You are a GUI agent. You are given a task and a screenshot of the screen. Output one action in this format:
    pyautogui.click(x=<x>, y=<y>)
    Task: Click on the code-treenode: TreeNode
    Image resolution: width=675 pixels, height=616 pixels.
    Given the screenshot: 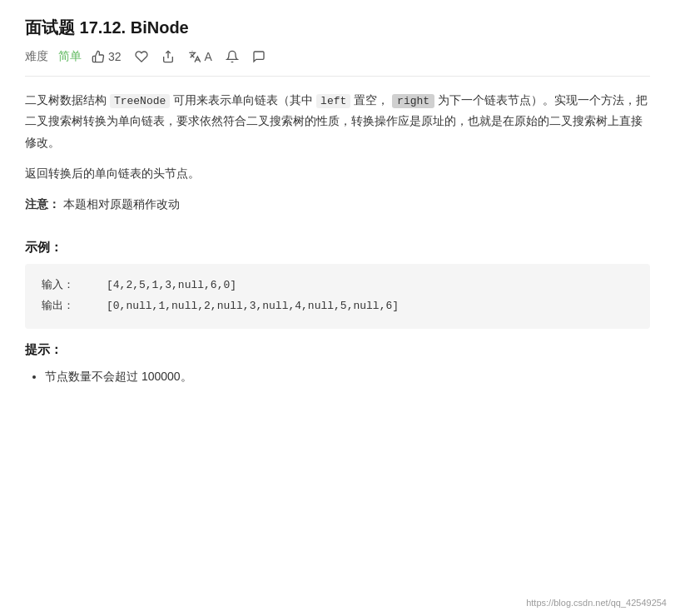 What is the action you would take?
    pyautogui.click(x=140, y=102)
    